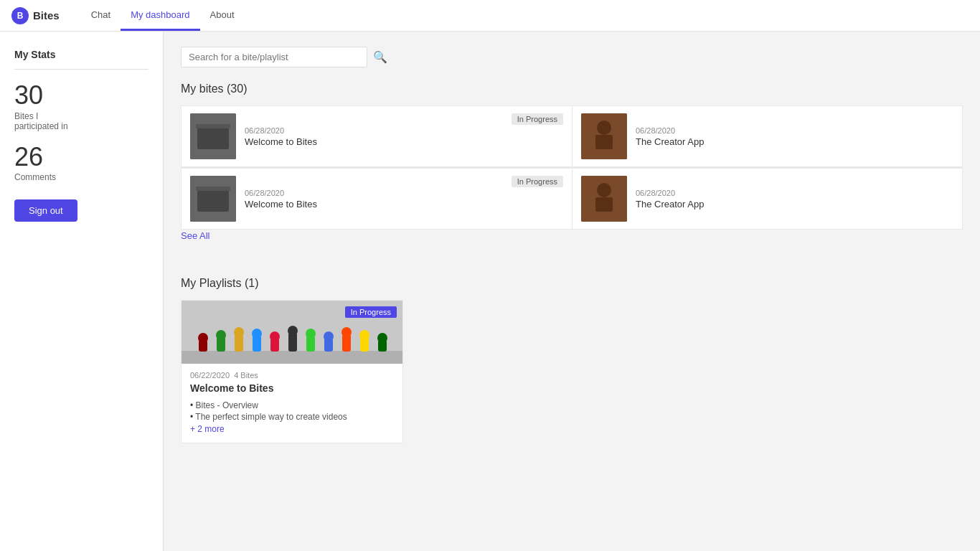 Image resolution: width=980 pixels, height=551 pixels. What do you see at coordinates (82, 121) in the screenshot?
I see `bites-label: Bites Iparticipated in` at bounding box center [82, 121].